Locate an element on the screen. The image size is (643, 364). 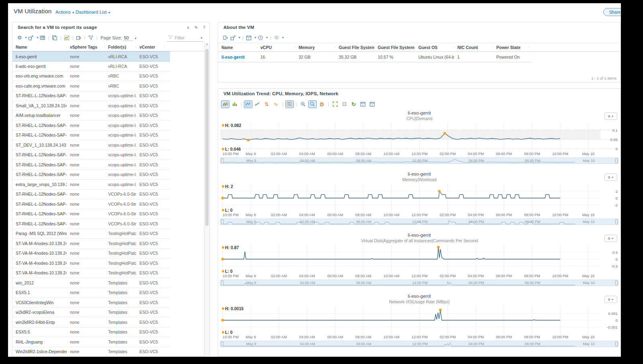
compare-arrows-icon: ⇅ is located at coordinates (267, 104).